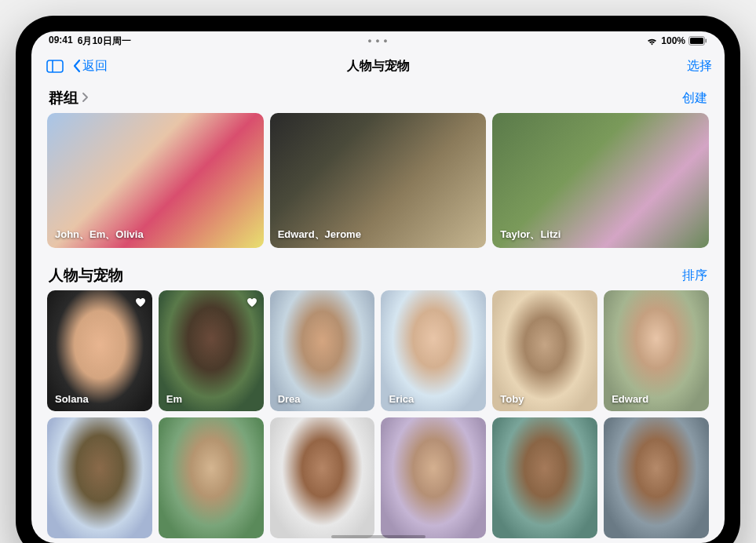 Image resolution: width=756 pixels, height=543 pixels. I want to click on page-title: 人物与宠物, so click(378, 66).